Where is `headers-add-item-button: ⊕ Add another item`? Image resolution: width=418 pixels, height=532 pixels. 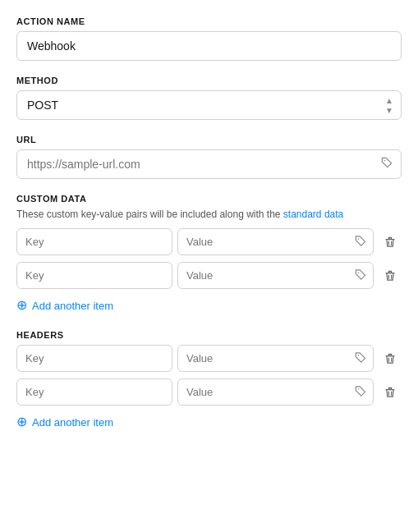
headers-add-item-button: ⊕ Add another item is located at coordinates (65, 422).